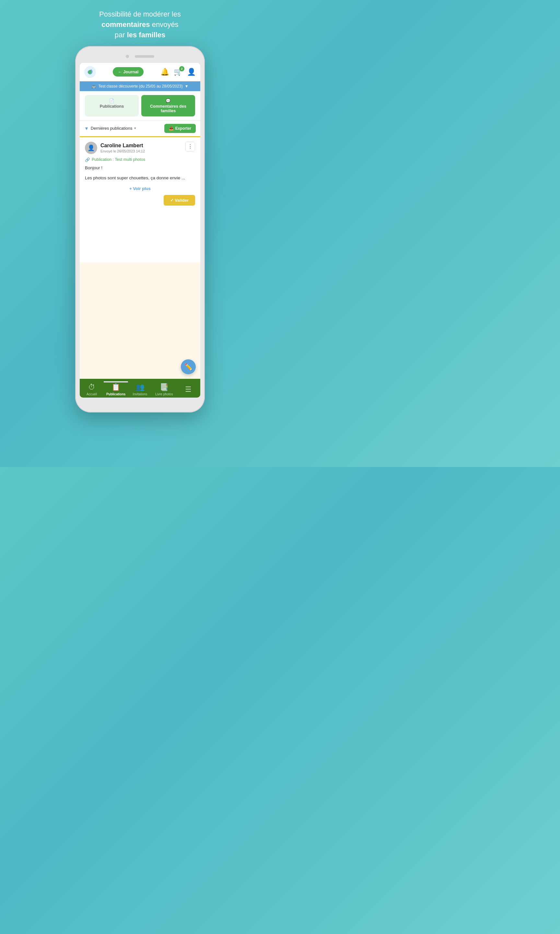  Describe the element at coordinates (140, 178) in the screenshot. I see `comment-body-line2: Les photos sont super chouettes, ça donn…` at that location.